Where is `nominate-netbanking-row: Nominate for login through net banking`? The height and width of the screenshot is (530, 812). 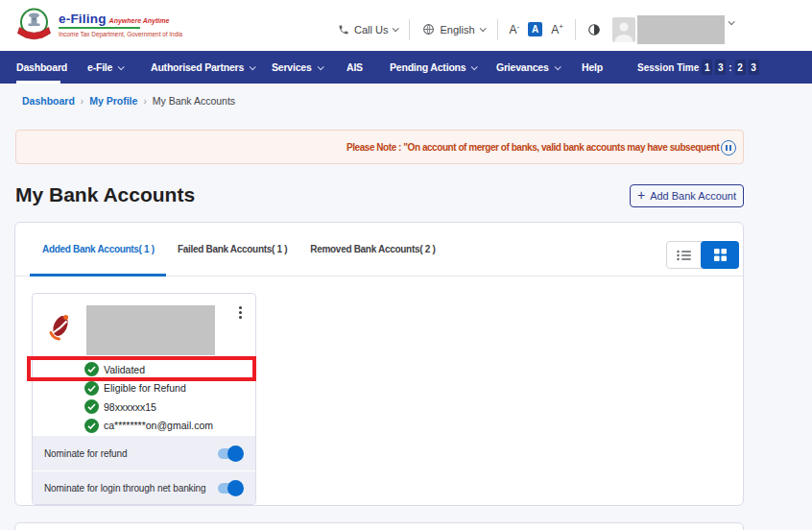
nominate-netbanking-row: Nominate for login through net banking is located at coordinates (144, 488).